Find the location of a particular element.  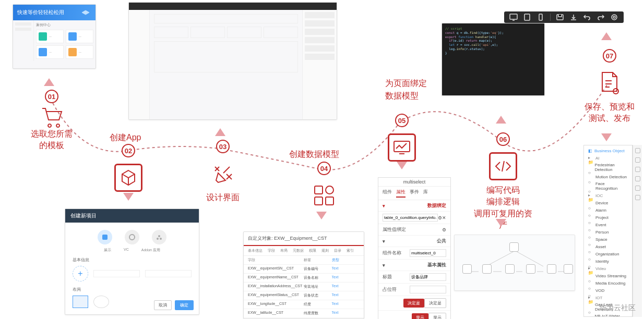

save-icon is located at coordinates (560, 17).